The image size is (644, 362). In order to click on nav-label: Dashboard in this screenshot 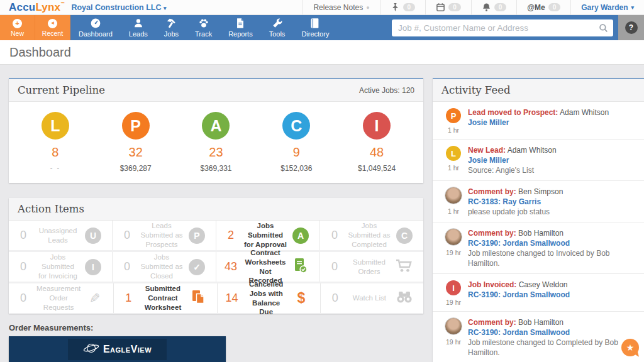, I will do `click(96, 34)`.